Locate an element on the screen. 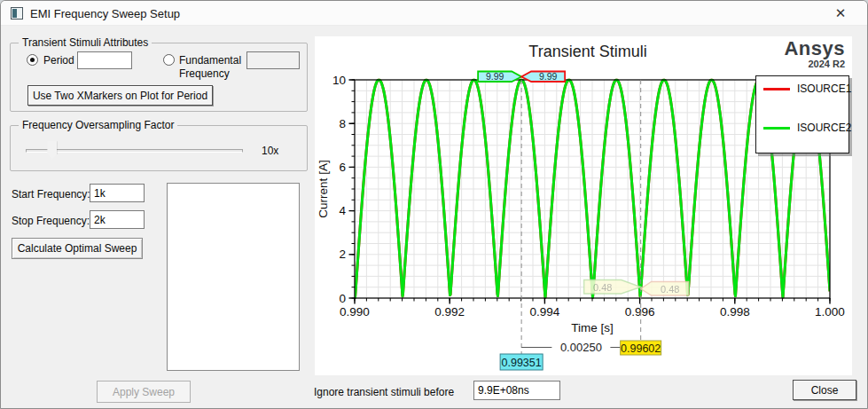 The height and width of the screenshot is (409, 868). period-radio is located at coordinates (32, 60).